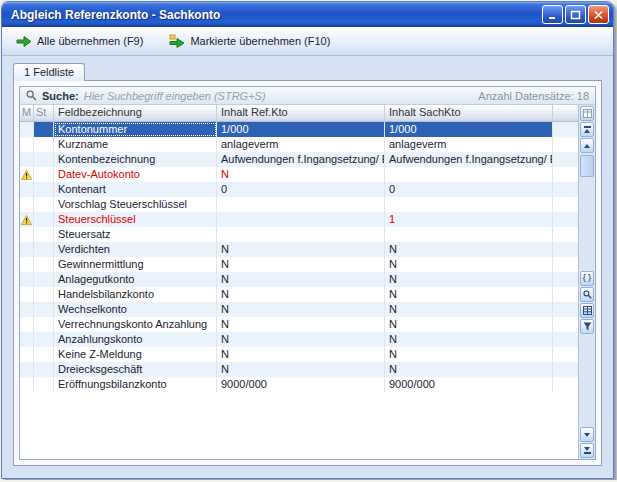  What do you see at coordinates (136, 234) in the screenshot?
I see `field-cell: Steuersatz` at bounding box center [136, 234].